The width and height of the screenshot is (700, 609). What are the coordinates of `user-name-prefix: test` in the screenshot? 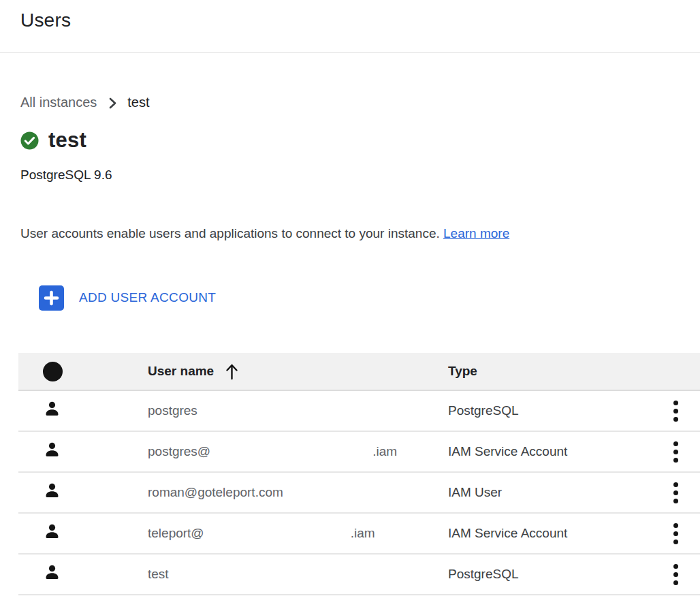 It's located at (158, 574).